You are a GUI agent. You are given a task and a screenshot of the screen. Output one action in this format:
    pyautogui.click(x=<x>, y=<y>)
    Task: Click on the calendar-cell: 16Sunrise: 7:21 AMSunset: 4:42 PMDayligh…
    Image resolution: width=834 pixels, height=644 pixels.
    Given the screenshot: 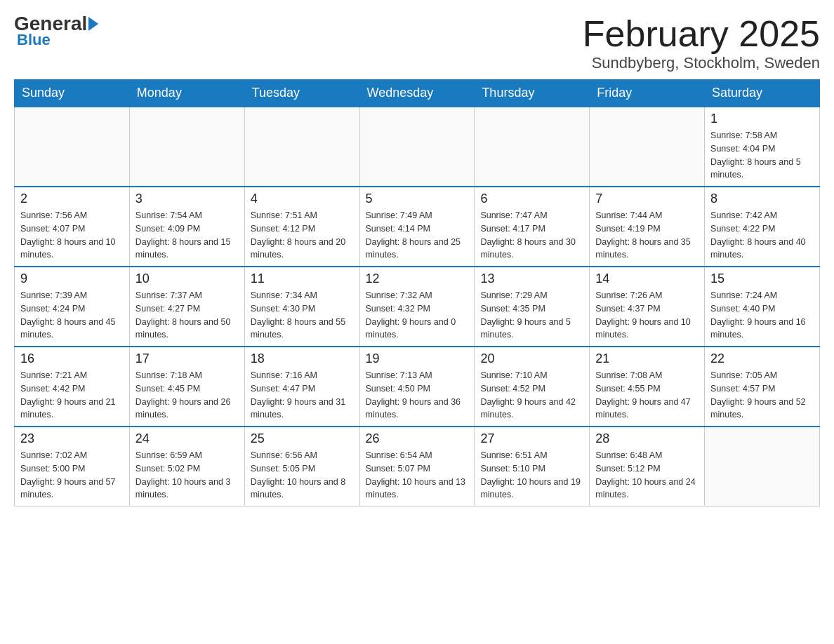 What is the action you would take?
    pyautogui.click(x=72, y=387)
    